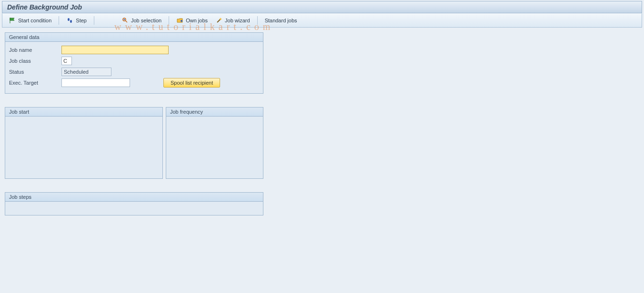 Image resolution: width=644 pixels, height=293 pixels. I want to click on own-jobs-label: Own jobs, so click(197, 20).